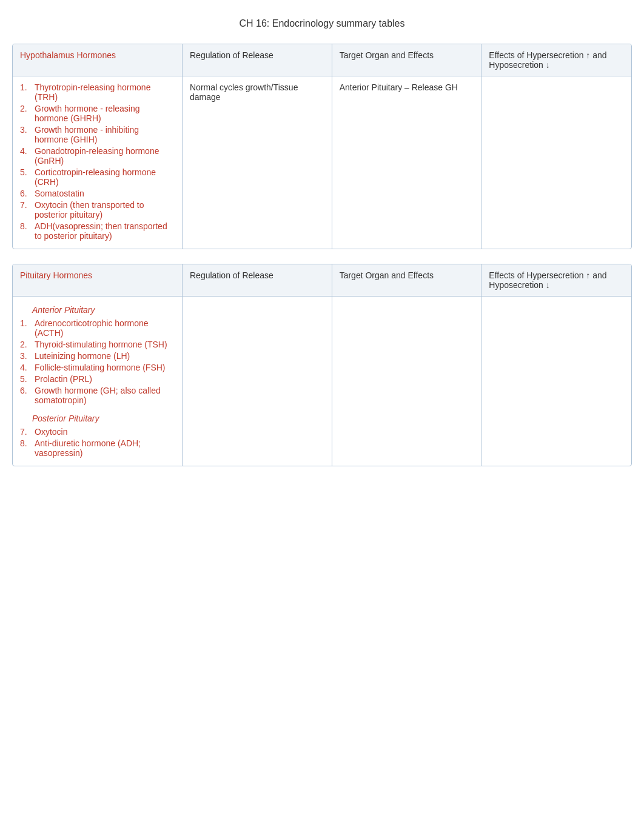  Describe the element at coordinates (97, 135) in the screenshot. I see `list-item: 3.Growth hormone - inhibiting hormone (G…` at that location.